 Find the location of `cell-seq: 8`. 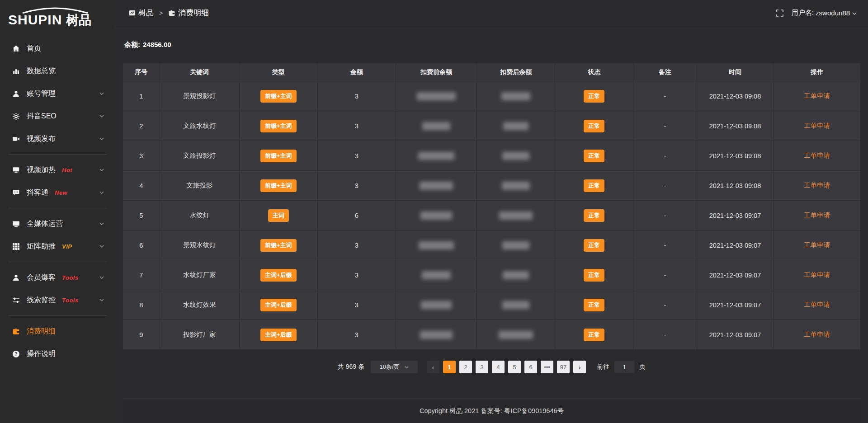

cell-seq: 8 is located at coordinates (142, 305).